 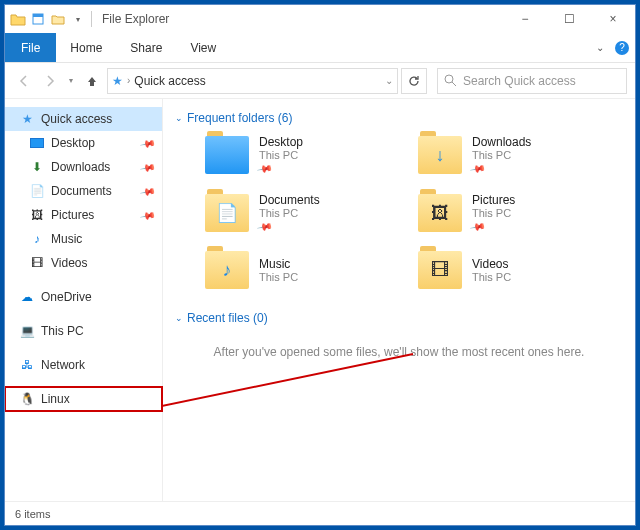 I want to click on sidebar-item-label: Documents, so click(x=82, y=191).